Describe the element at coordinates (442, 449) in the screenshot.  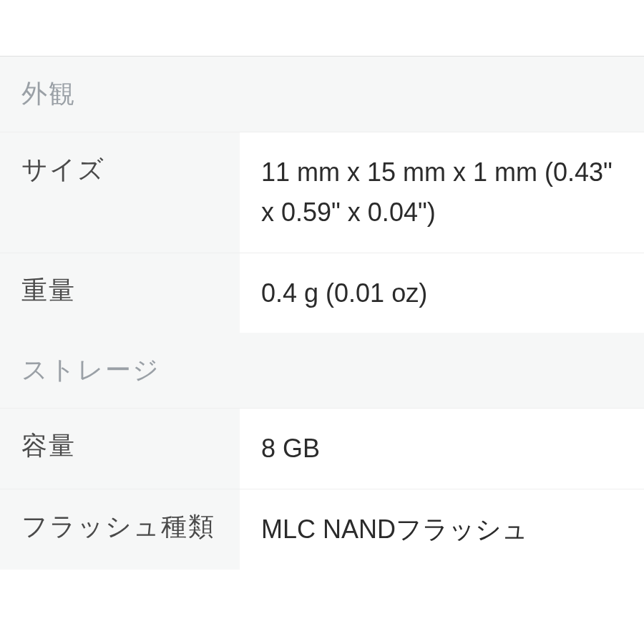
I see `spec-value-capacity: 8 GB` at that location.